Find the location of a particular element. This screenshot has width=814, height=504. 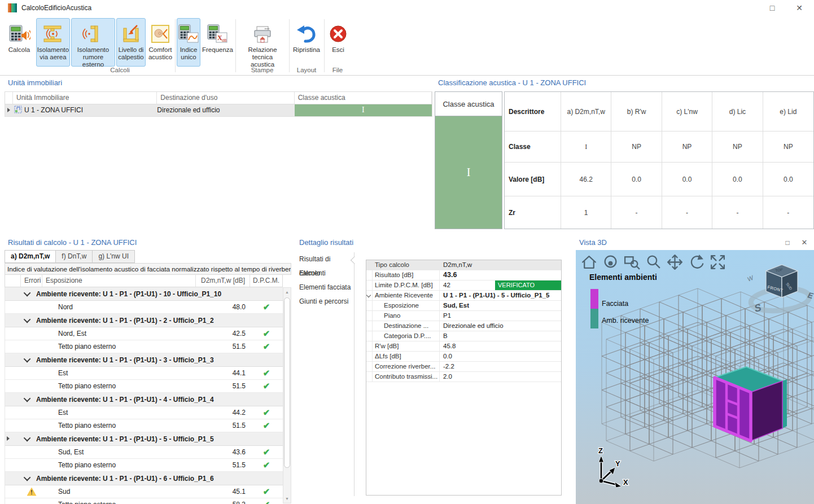

scroll-up-icon: ▲ is located at coordinates (287, 292).